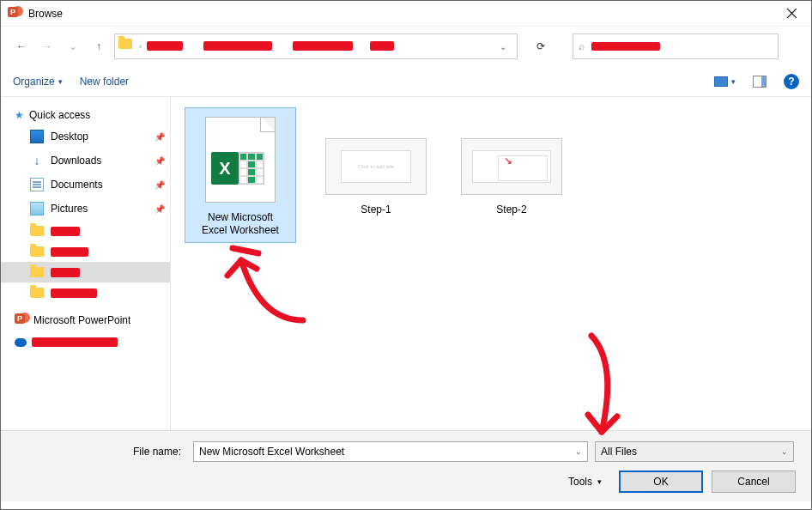 The image size is (812, 510). What do you see at coordinates (391, 452) in the screenshot?
I see `filename-input: New Microsoft Excel Worksheet ⌄` at bounding box center [391, 452].